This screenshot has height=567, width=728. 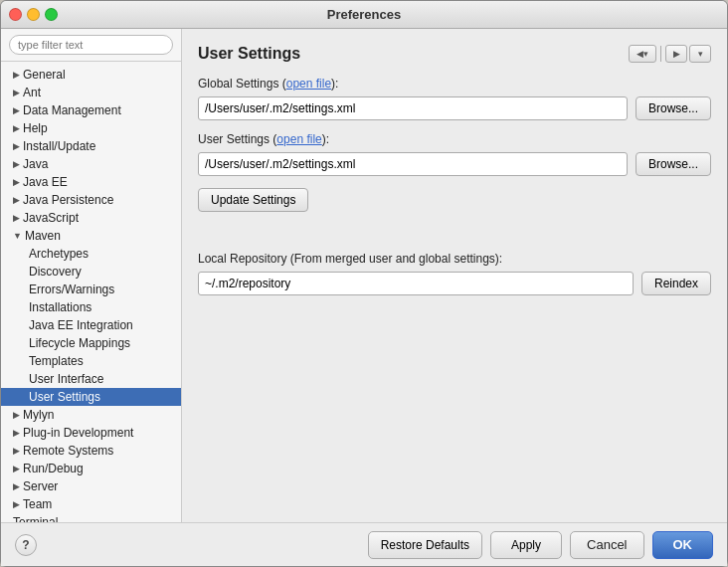 What do you see at coordinates (34, 14) in the screenshot?
I see `minimize-button` at bounding box center [34, 14].